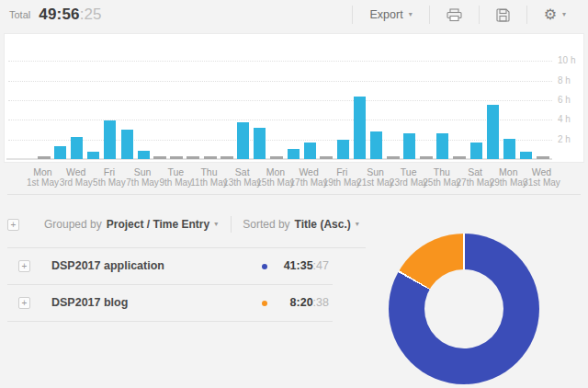  What do you see at coordinates (158, 224) in the screenshot?
I see `grouped-by-value: Project / Time Entry` at bounding box center [158, 224].